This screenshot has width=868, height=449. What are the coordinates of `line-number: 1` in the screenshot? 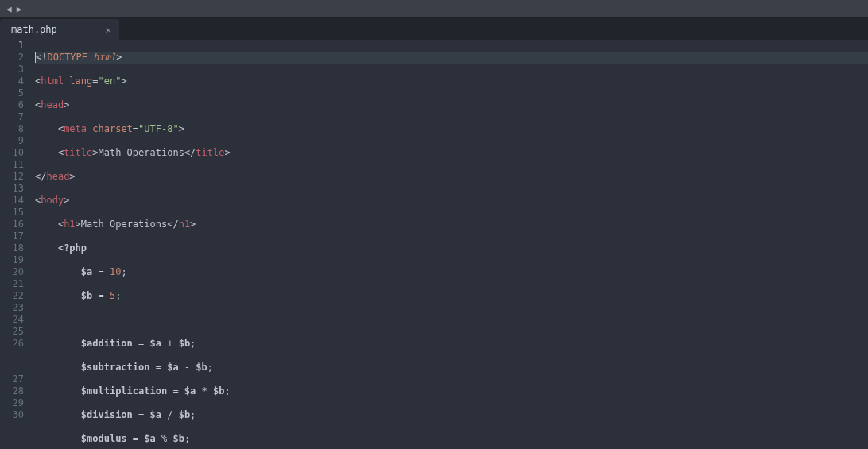 It's located at (16, 46).